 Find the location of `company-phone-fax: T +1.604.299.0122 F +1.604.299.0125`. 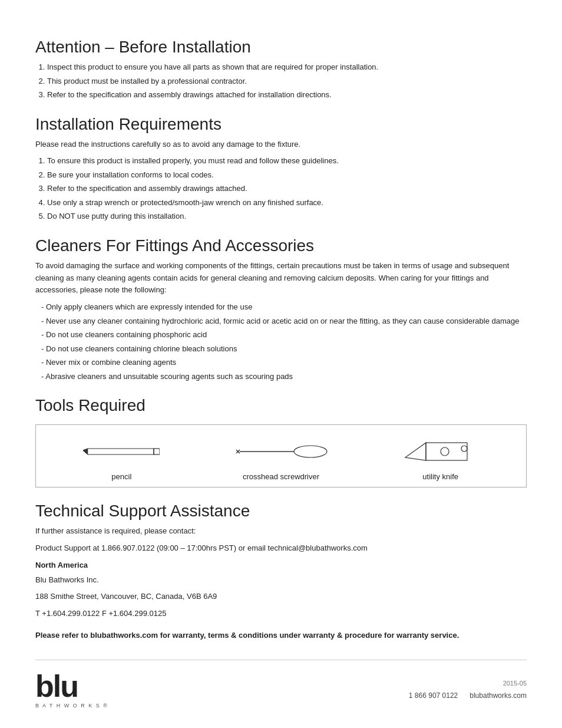

company-phone-fax: T +1.604.299.0122 F +1.604.299.0125 is located at coordinates (281, 614).